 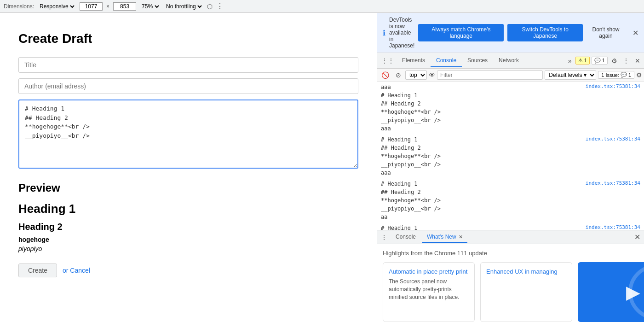 What do you see at coordinates (511, 276) in the screenshot?
I see `whats-new-panel: ⋮ Console What's New ✕ ✕ Highlights from…` at bounding box center [511, 276].